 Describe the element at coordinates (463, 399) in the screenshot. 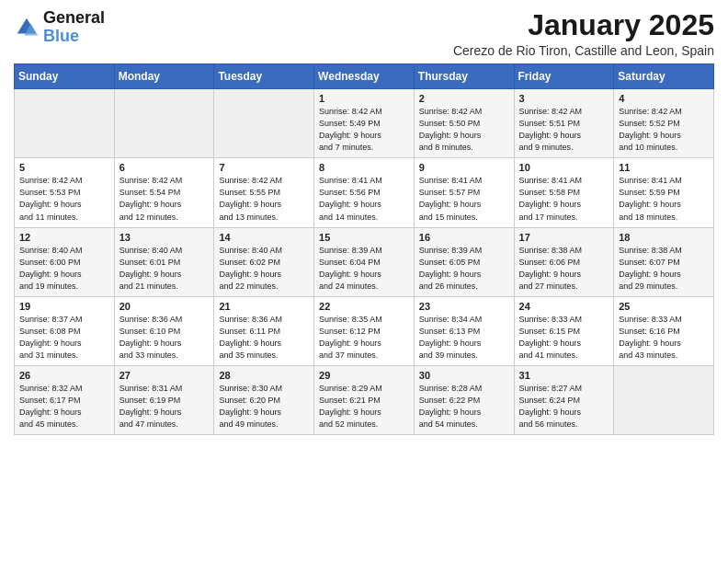

I see `calendar-cell: 30Sunrise: 8:28 AM Sunset: 6:22 PM Dayli…` at that location.